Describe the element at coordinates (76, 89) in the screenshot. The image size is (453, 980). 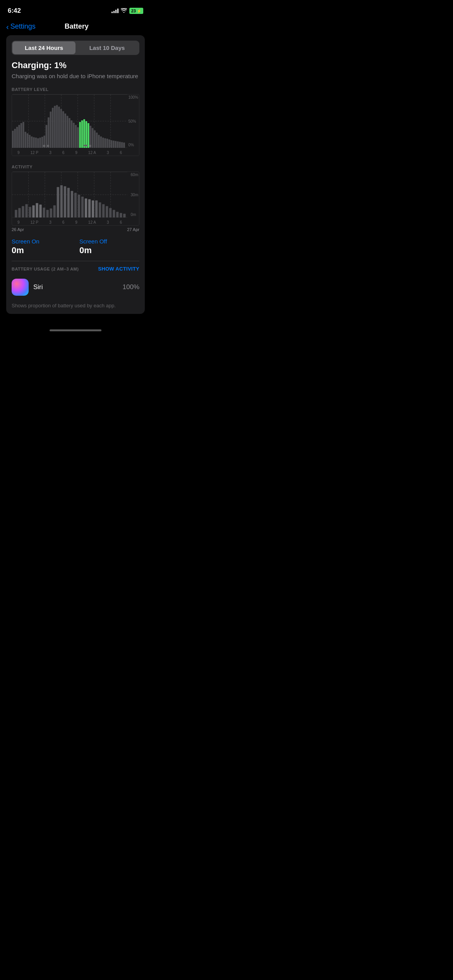
I see `battery-level-label: BATTERY LEVEL` at that location.